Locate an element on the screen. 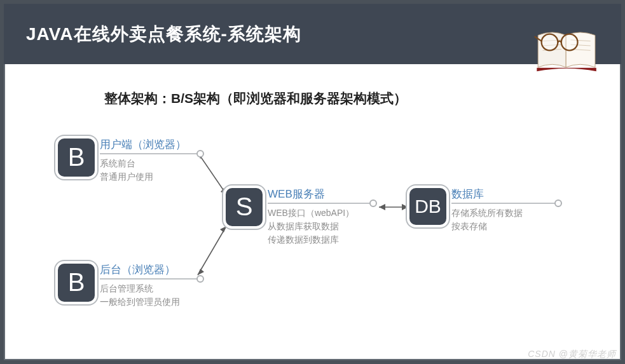 The image size is (625, 364). slide-title: JAVA在线外卖点餐系统-系统架构 is located at coordinates (164, 34).